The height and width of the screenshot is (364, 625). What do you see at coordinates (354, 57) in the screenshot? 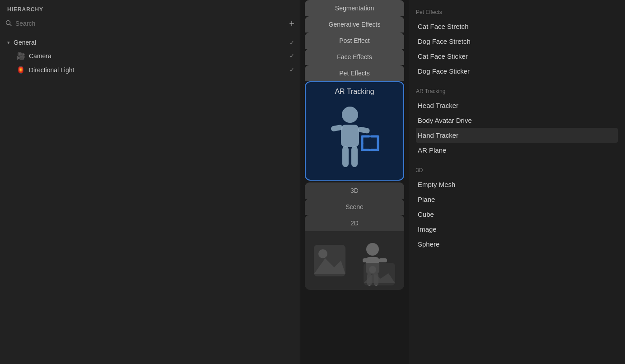
I see `face-effects-tab: Face Effects` at bounding box center [354, 57].